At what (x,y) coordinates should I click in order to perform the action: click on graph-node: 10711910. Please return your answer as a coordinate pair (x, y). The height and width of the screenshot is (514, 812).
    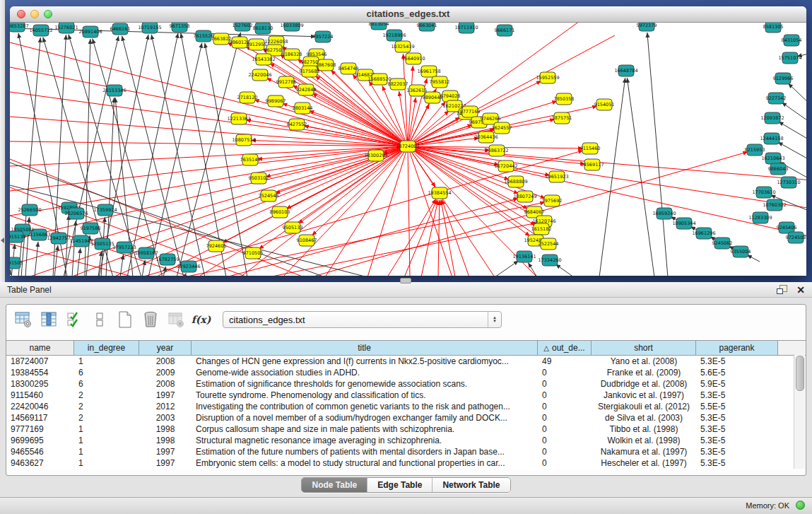
    Looking at the image, I should click on (466, 28).